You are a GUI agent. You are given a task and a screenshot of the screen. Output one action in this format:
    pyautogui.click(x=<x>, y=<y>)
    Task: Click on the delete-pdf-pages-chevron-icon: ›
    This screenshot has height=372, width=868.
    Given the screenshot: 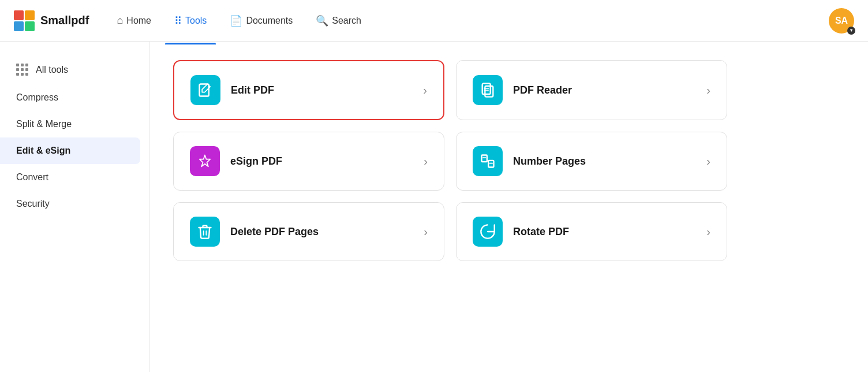 What is the action you would take?
    pyautogui.click(x=426, y=232)
    